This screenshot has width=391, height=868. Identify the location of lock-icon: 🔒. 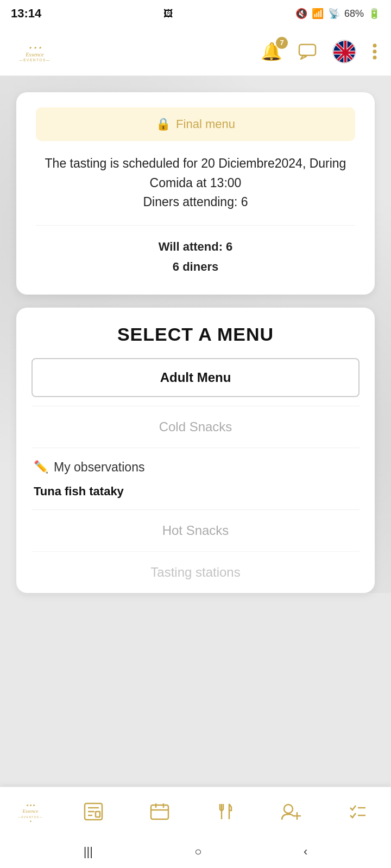
(163, 124).